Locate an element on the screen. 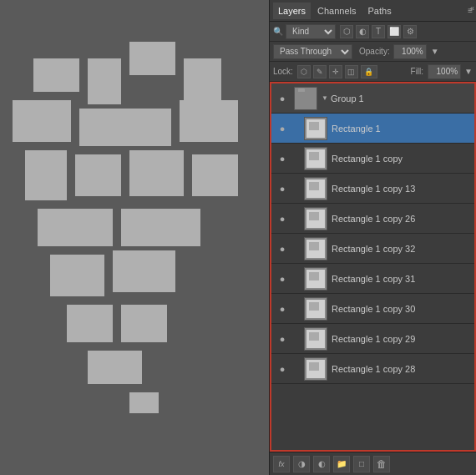 This screenshot has height=475, width=476. layer-visibility-rect1copy32: ● is located at coordinates (282, 249).